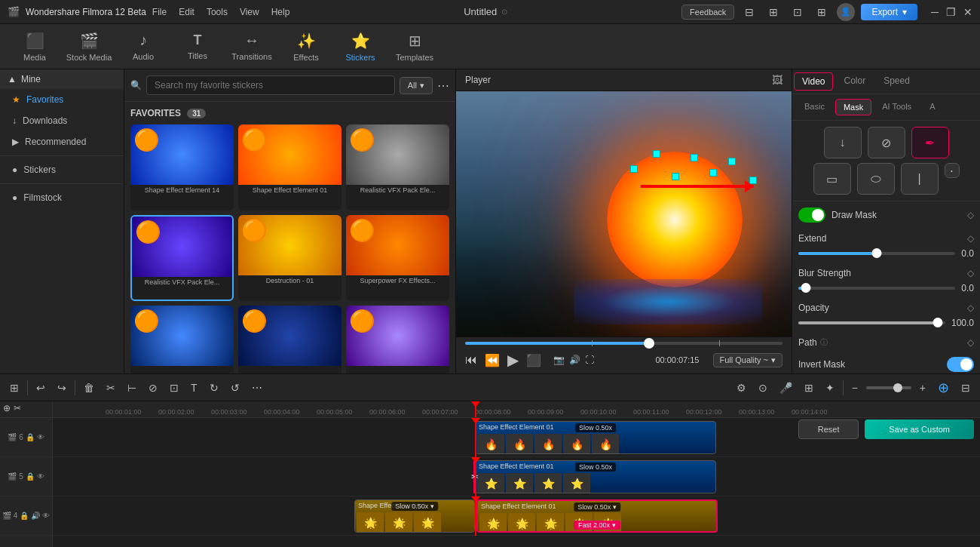 This screenshot has width=980, height=547. I want to click on fullscreen-icon: ⊞, so click(773, 12).